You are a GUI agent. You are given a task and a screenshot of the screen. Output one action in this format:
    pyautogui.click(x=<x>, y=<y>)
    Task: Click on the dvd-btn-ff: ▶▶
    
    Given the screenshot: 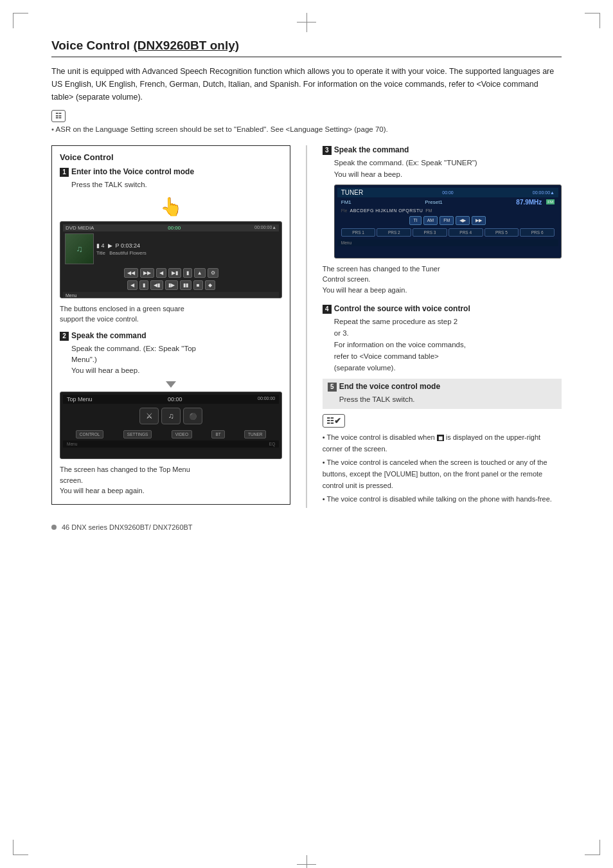 What is the action you would take?
    pyautogui.click(x=147, y=273)
    